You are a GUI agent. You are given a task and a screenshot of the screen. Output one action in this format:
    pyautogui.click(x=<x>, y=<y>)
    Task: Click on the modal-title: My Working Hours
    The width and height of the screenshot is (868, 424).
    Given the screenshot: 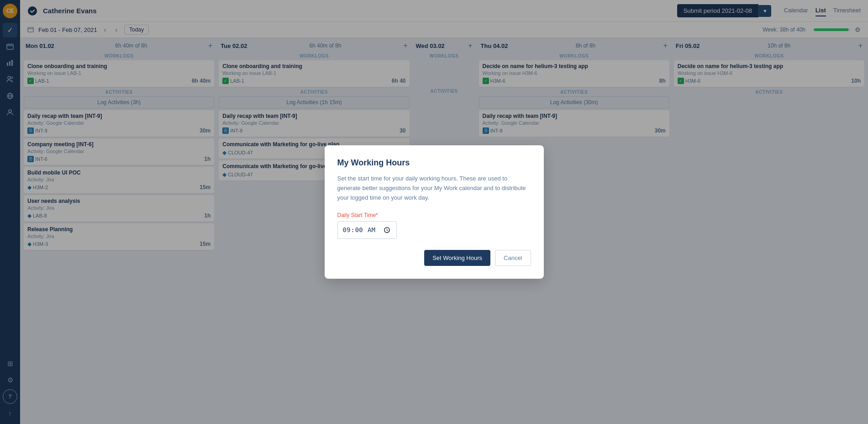 What is the action you would take?
    pyautogui.click(x=434, y=163)
    